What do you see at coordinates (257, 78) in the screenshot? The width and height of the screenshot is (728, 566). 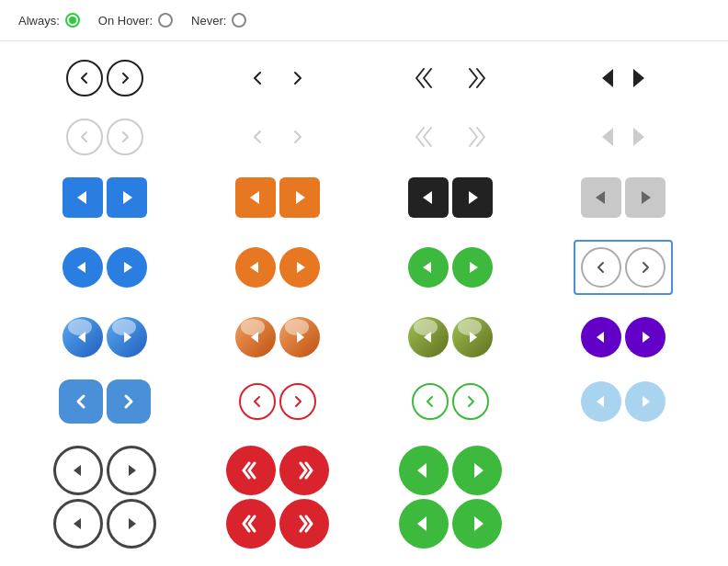 I see `left-chevron-sm-dark` at bounding box center [257, 78].